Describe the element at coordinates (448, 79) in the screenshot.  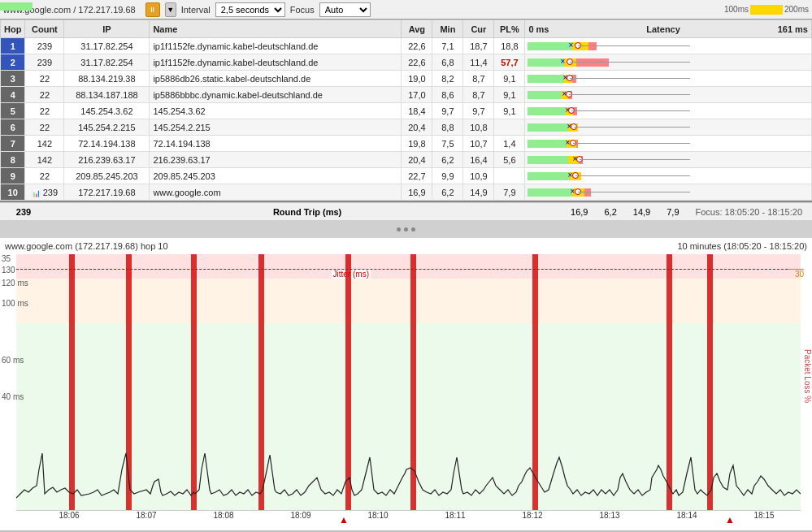
I see `cell-min: 8,2` at that location.